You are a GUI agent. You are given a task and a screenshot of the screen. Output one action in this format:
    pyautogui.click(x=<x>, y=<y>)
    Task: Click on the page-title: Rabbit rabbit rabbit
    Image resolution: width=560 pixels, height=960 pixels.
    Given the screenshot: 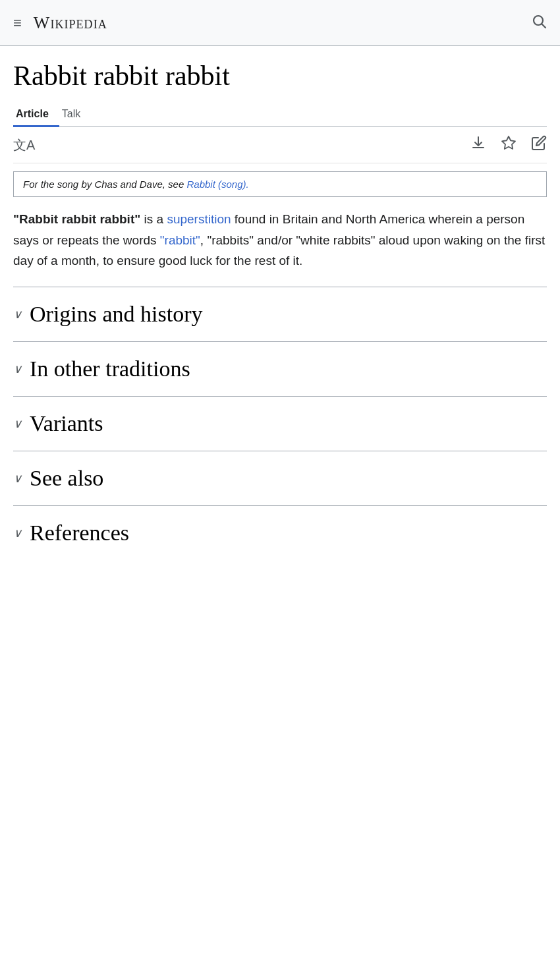 What is the action you would take?
    pyautogui.click(x=280, y=76)
    